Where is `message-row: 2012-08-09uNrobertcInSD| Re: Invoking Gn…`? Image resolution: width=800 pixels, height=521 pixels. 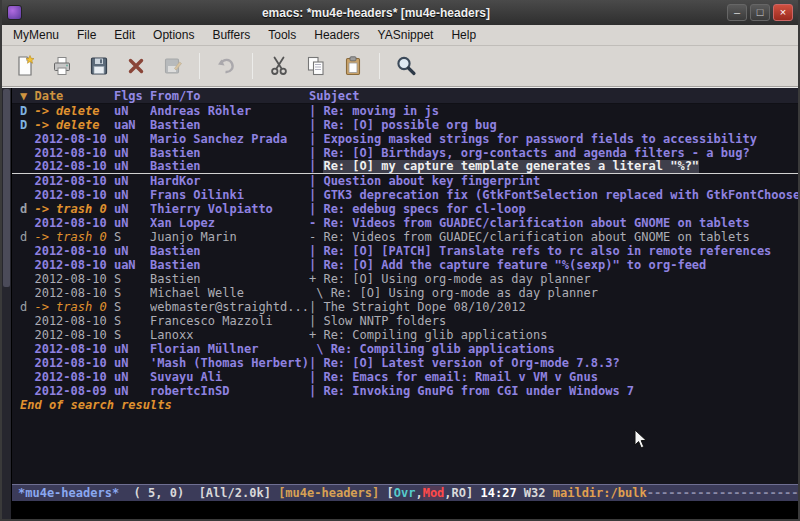
message-row: 2012-08-09uNrobertcInSD| Re: Invoking Gn… is located at coordinates (405, 391).